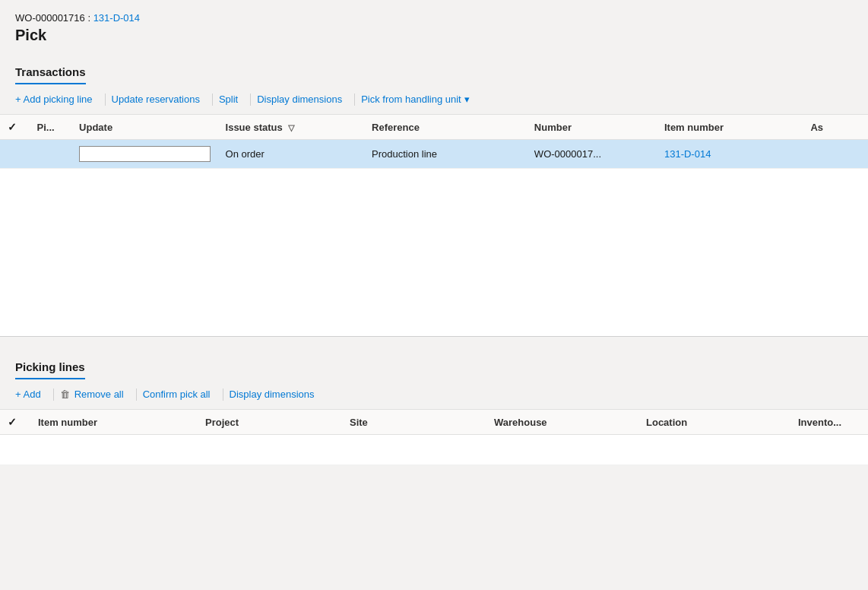 The width and height of the screenshot is (868, 590). Describe the element at coordinates (15, 423) in the screenshot. I see `picking-th-check: ✓` at that location.